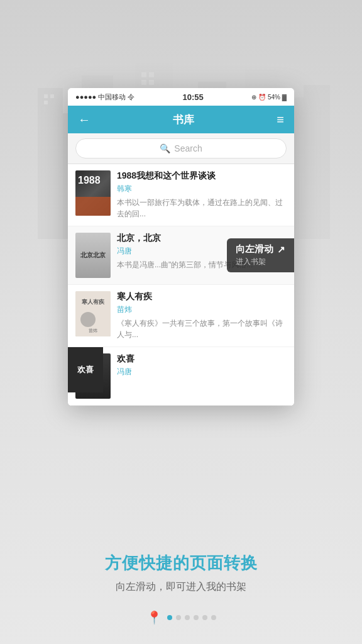 This screenshot has height=644, width=362. I want to click on pagination-dots, so click(192, 618).